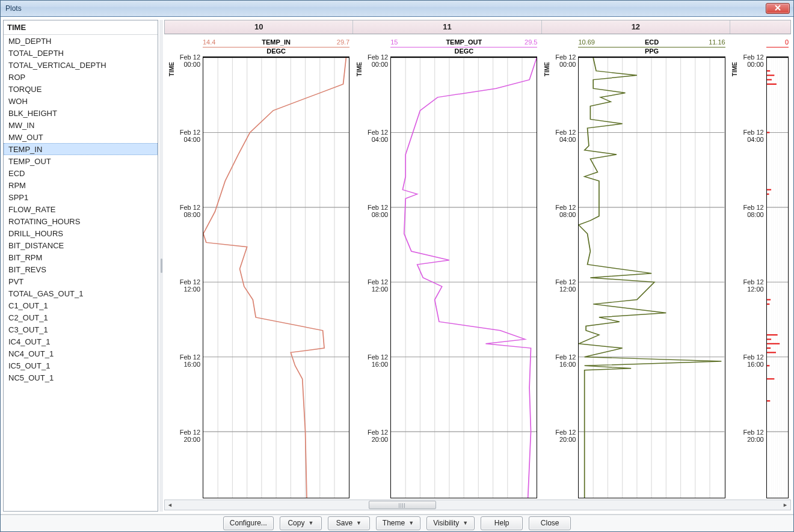 The width and height of the screenshot is (794, 532). Describe the element at coordinates (81, 317) in the screenshot. I see `sidebar-item-c2_out_1: C2_OUT_1` at that location.